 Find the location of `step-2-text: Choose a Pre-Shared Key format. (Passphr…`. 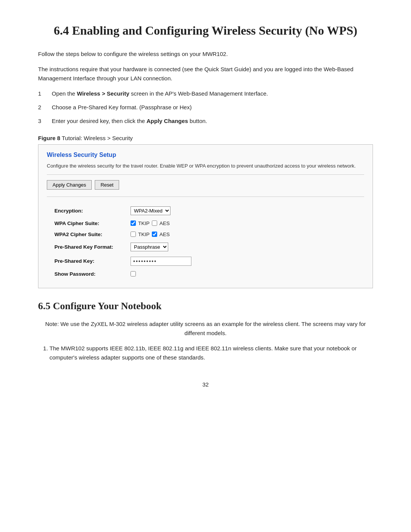

step-2-text: Choose a Pre-Shared Key format. (Passphr… is located at coordinates (122, 107).